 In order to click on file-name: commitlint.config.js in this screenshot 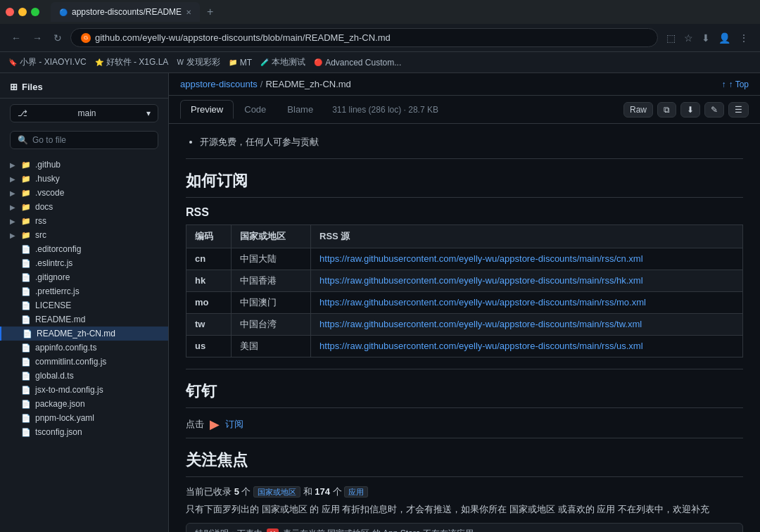, I will do `click(70, 362)`.